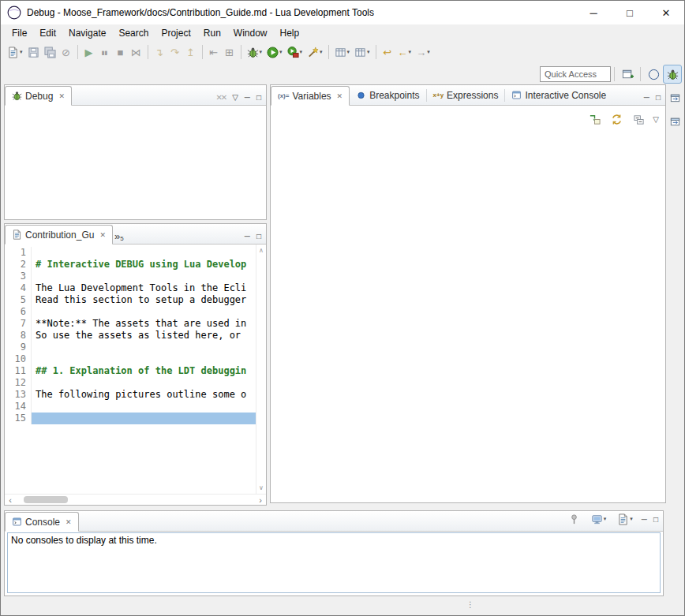  Describe the element at coordinates (221, 98) in the screenshot. I see `remove-all-terminated-button: ✕✕` at that location.